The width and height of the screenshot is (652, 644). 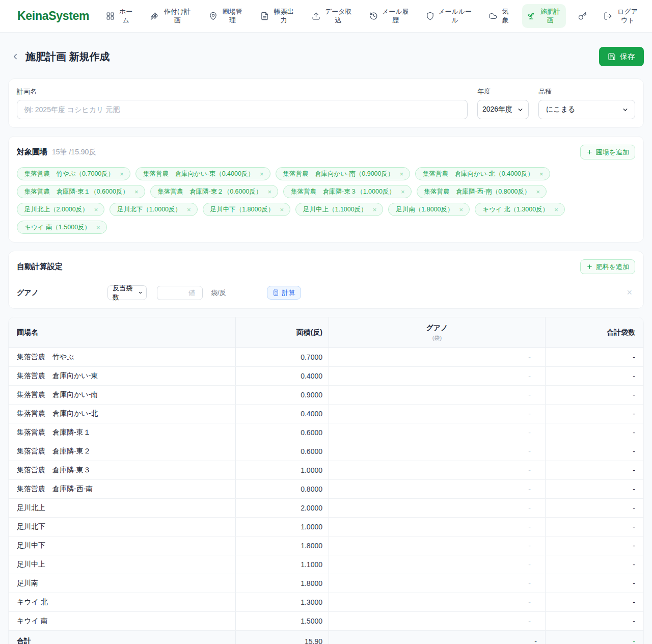 What do you see at coordinates (326, 395) in the screenshot?
I see `table-row: 集落営農 倉庫向かい-南 0.9000 - -` at bounding box center [326, 395].